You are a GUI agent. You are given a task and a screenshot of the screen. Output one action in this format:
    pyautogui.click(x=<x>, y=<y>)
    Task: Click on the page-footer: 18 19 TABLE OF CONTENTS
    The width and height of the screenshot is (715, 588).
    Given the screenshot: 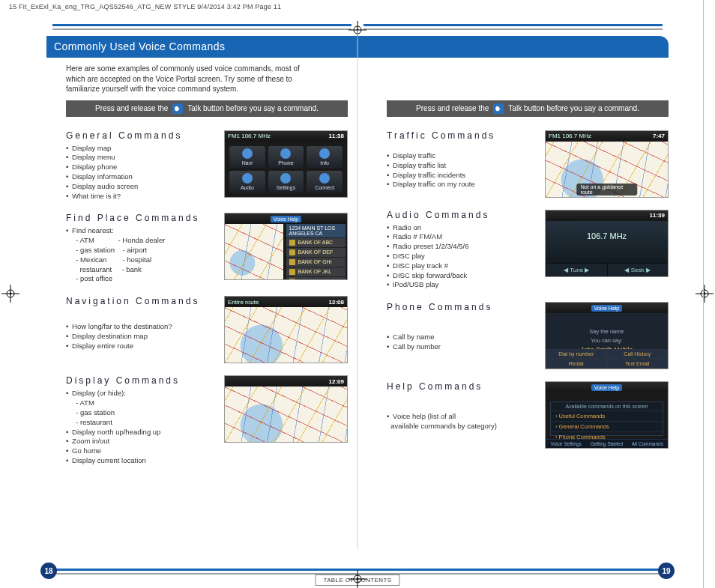 What is the action you would take?
    pyautogui.click(x=358, y=574)
    